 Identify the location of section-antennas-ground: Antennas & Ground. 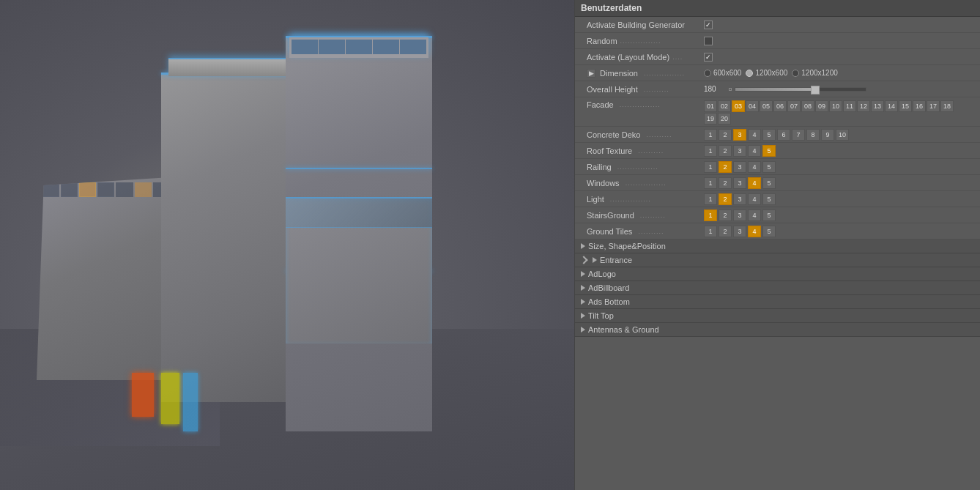
(778, 330).